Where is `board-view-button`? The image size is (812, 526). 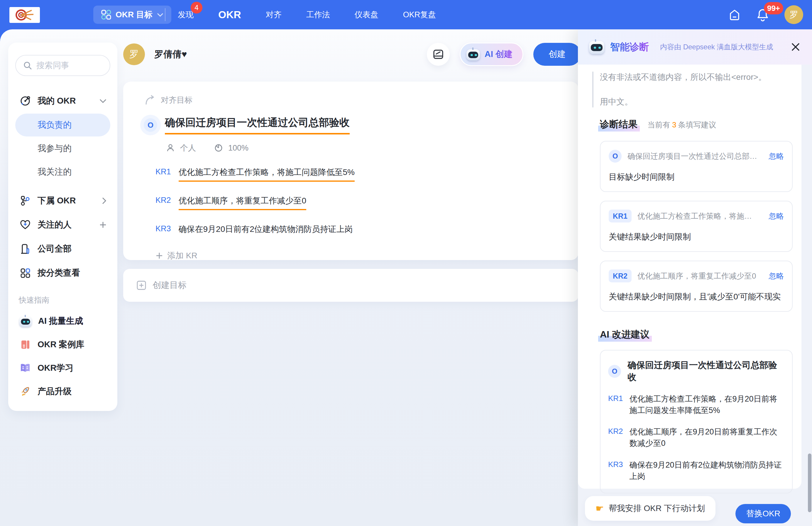 board-view-button is located at coordinates (438, 55).